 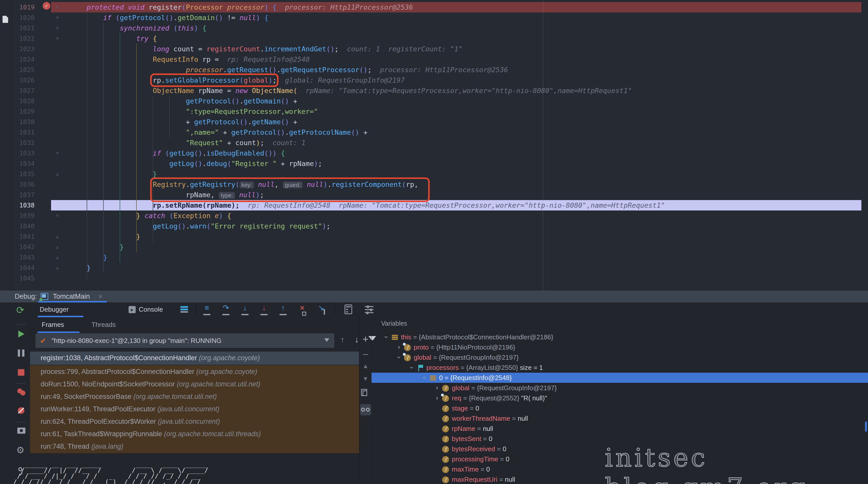 What do you see at coordinates (21, 334) in the screenshot?
I see `resume-icon` at bounding box center [21, 334].